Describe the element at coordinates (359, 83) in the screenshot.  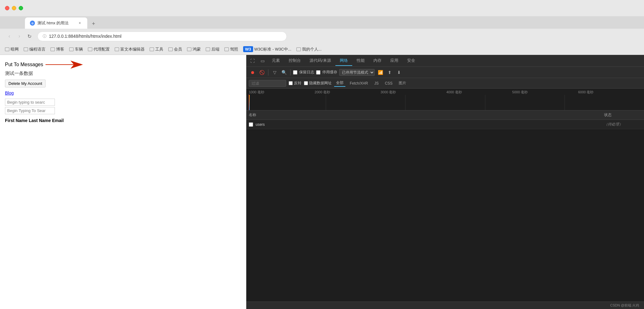
I see `filter-fetch-xhr: Fetch/XHR` at that location.